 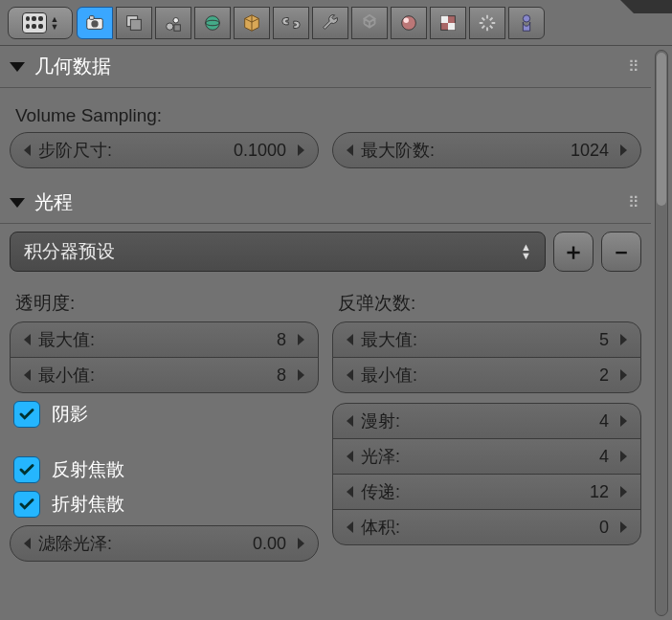 What do you see at coordinates (27, 414) in the screenshot?
I see `shadows-checkbox` at bounding box center [27, 414].